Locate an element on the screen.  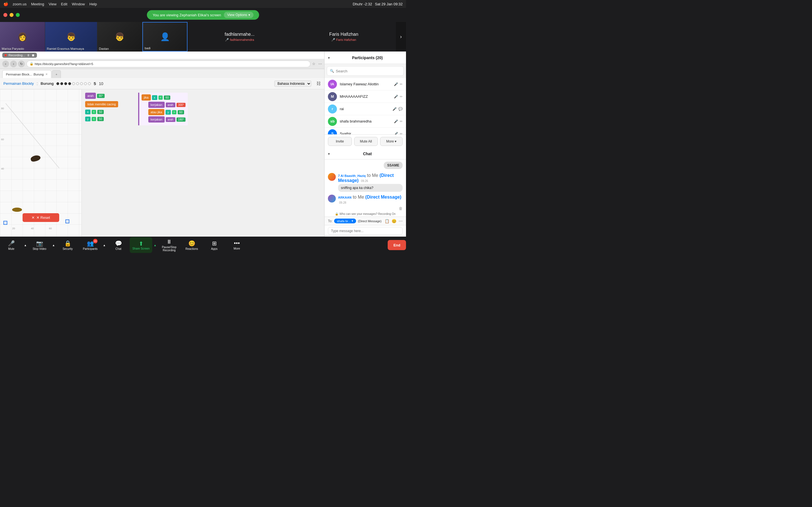
view-options-button: View Options ▾ is located at coordinates (239, 15).